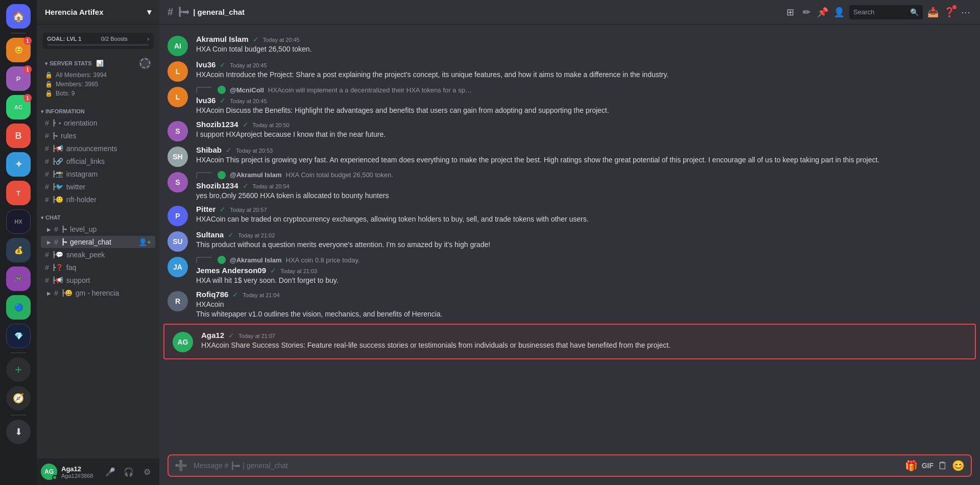 This screenshot has height=485, width=980. What do you see at coordinates (18, 16) in the screenshot?
I see `server-icon-home: 🏠` at bounding box center [18, 16].